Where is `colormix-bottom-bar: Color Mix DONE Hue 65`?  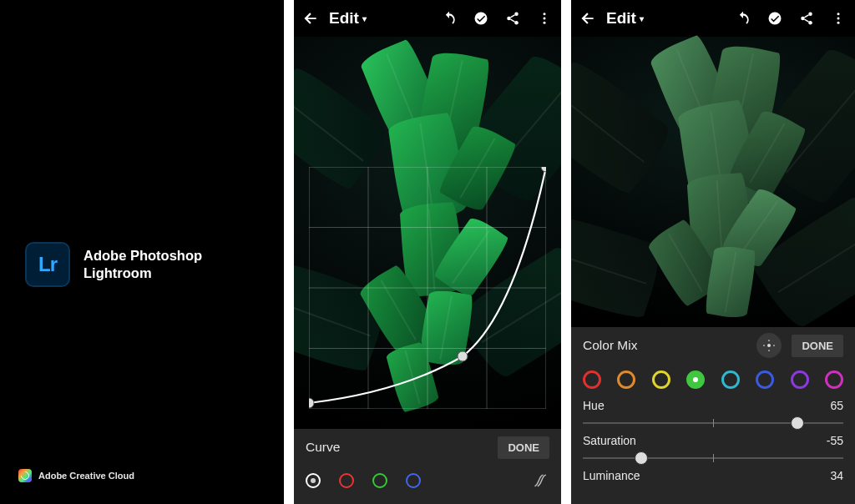 colormix-bottom-bar: Color Mix DONE Hue 65 is located at coordinates (713, 416).